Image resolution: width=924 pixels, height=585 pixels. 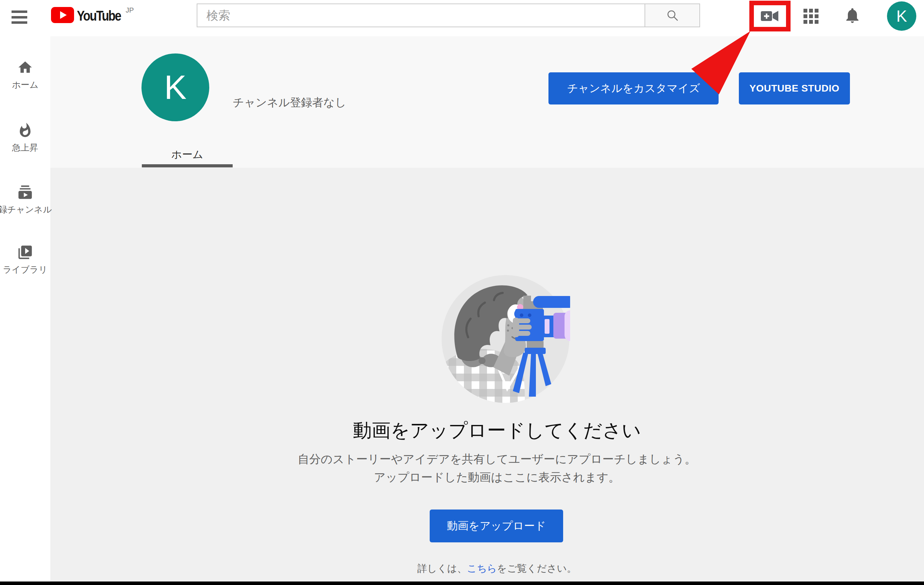 I want to click on youtube-wordmark: YouTube, so click(x=99, y=16).